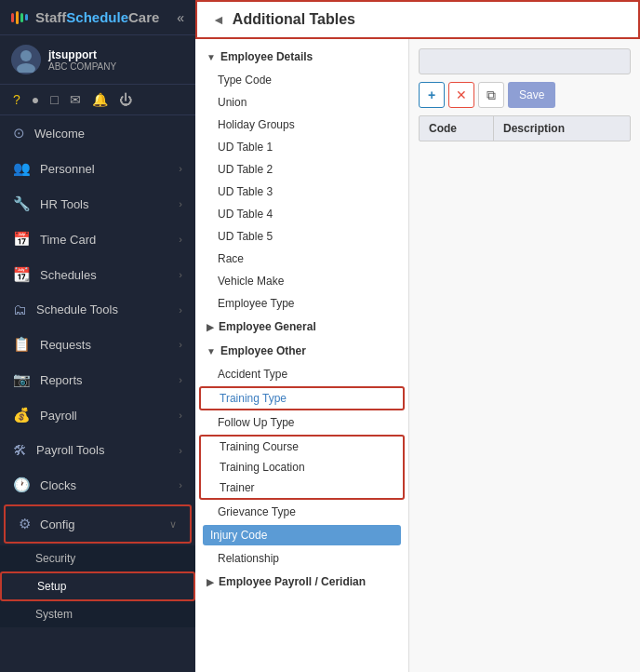 This screenshot has width=640, height=672. Describe the element at coordinates (301, 281) in the screenshot. I see `tree-item-vehicle-make: Vehicle Make` at that location.